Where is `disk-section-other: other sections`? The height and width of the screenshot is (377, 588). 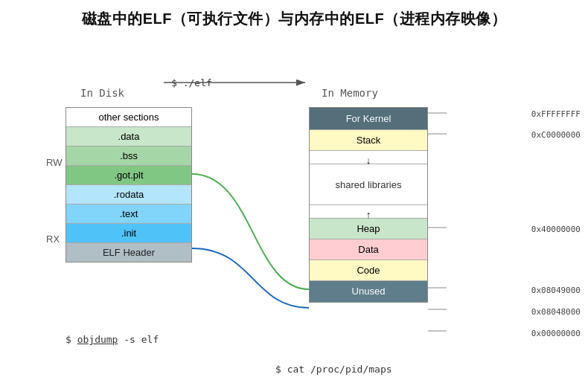 disk-section-other: other sections is located at coordinates (129, 117).